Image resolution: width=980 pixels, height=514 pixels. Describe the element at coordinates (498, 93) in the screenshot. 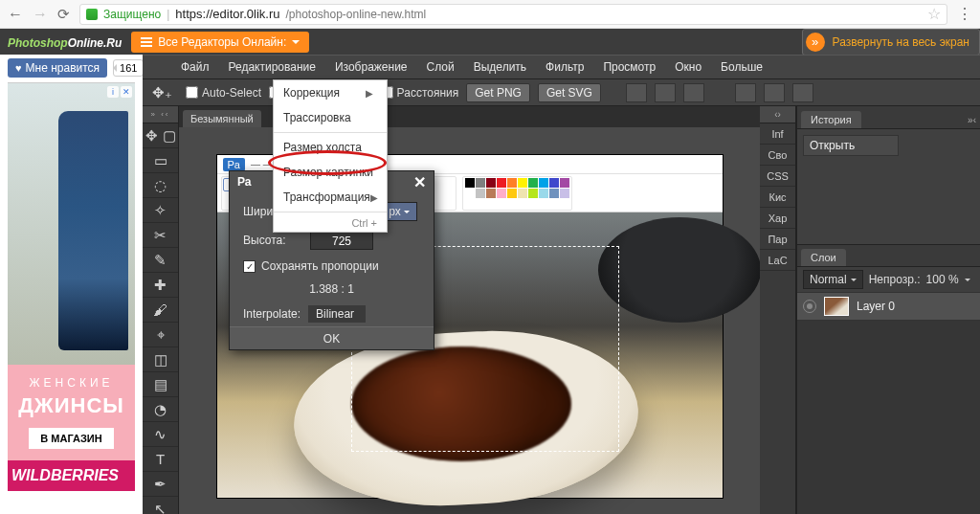

I see `get-png-button: Get PNG` at that location.